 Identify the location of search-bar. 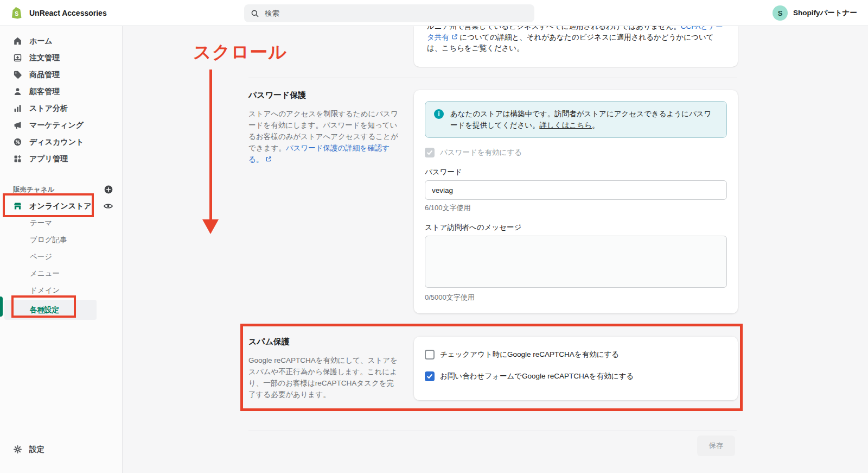
(390, 13).